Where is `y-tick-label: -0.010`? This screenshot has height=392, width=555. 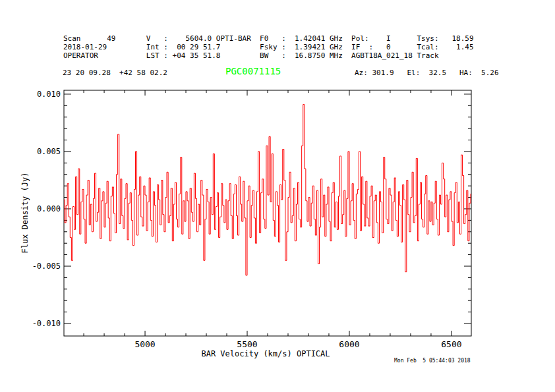
y-tick-label: -0.010 is located at coordinates (46, 323).